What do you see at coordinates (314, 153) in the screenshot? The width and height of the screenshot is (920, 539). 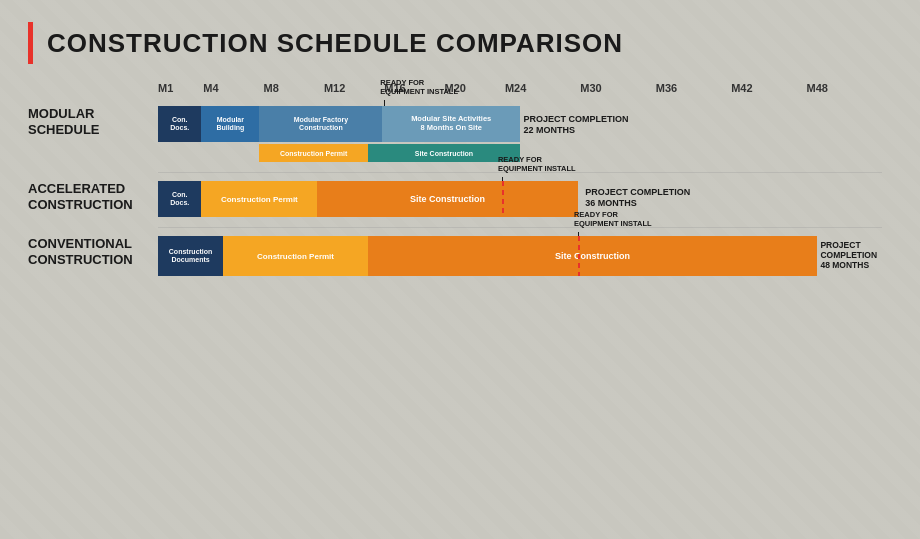 I see `modular-construction-permit-bar: Construction Permit` at bounding box center [314, 153].